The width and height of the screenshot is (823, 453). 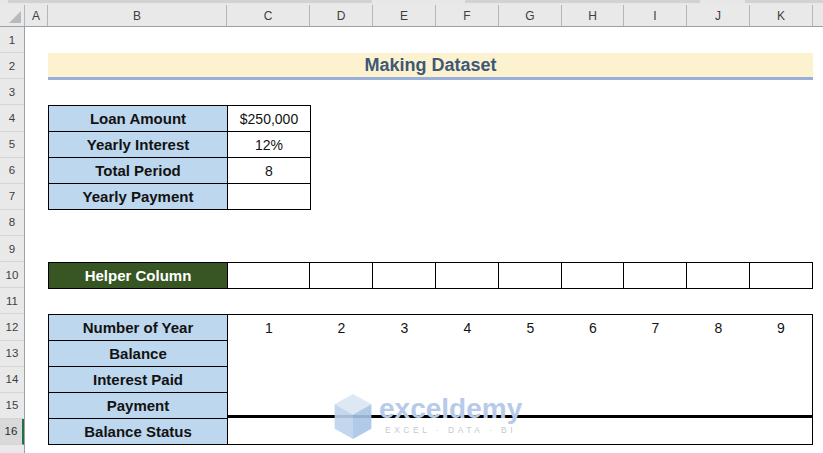 What do you see at coordinates (12, 118) in the screenshot?
I see `row-header-4: 4` at bounding box center [12, 118].